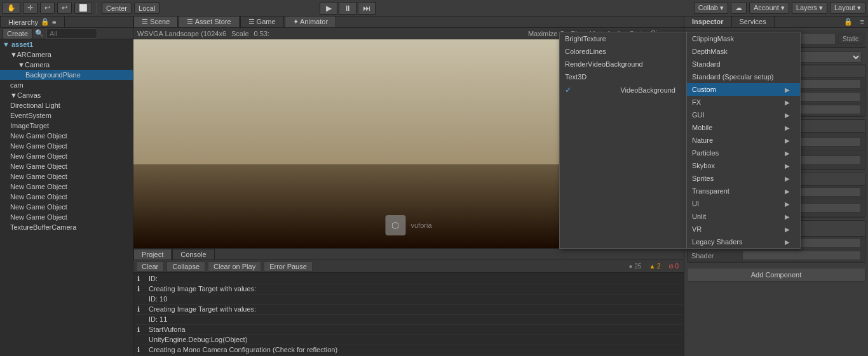 The width and height of the screenshot is (868, 356). Describe the element at coordinates (31, 8) in the screenshot. I see `move-tool-button: ✛` at that location.